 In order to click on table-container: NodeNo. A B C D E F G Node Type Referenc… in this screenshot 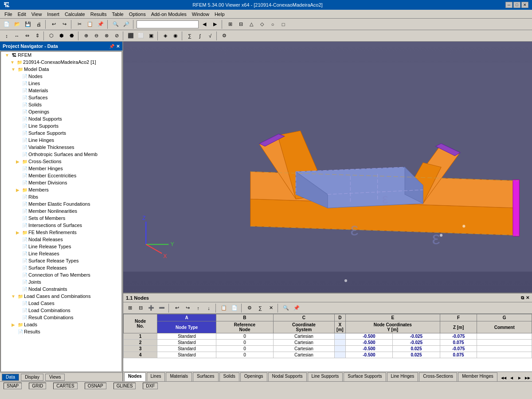, I will do `click(328, 343)`.